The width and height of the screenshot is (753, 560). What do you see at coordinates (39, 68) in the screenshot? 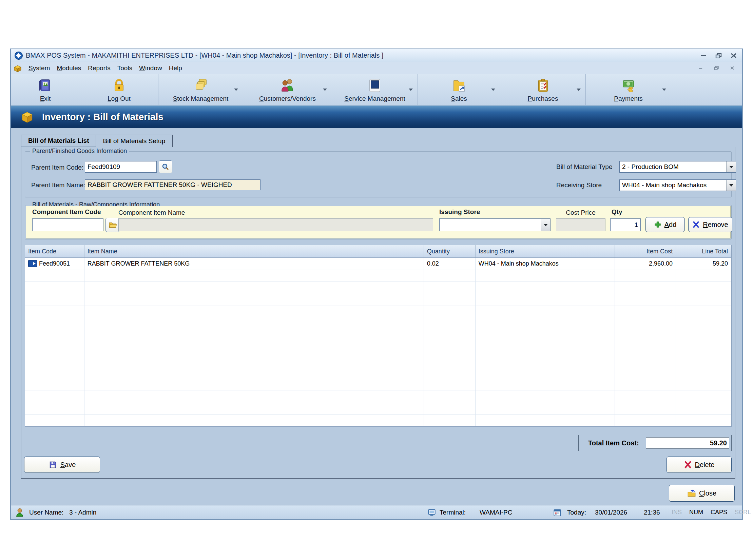
I see `menu-item-system: System` at bounding box center [39, 68].